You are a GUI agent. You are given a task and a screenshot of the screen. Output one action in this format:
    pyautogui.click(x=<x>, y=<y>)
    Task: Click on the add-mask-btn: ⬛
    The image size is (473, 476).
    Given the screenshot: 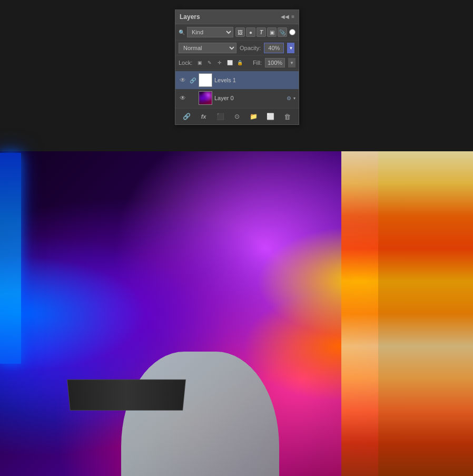 What is the action you would take?
    pyautogui.click(x=220, y=116)
    